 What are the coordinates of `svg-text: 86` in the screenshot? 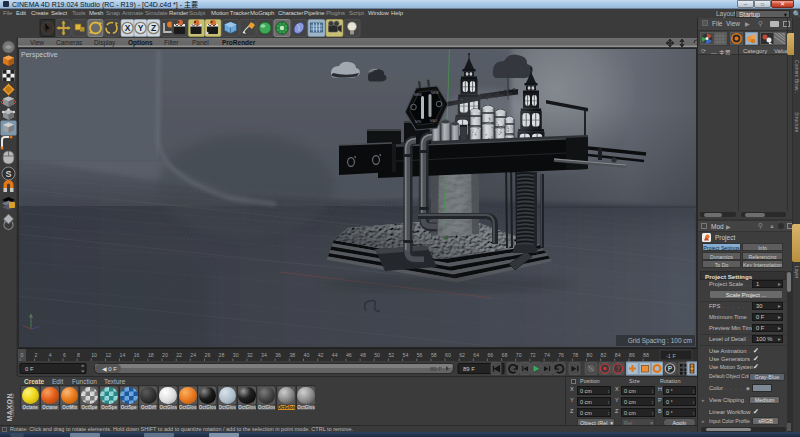 It's located at (632, 355).